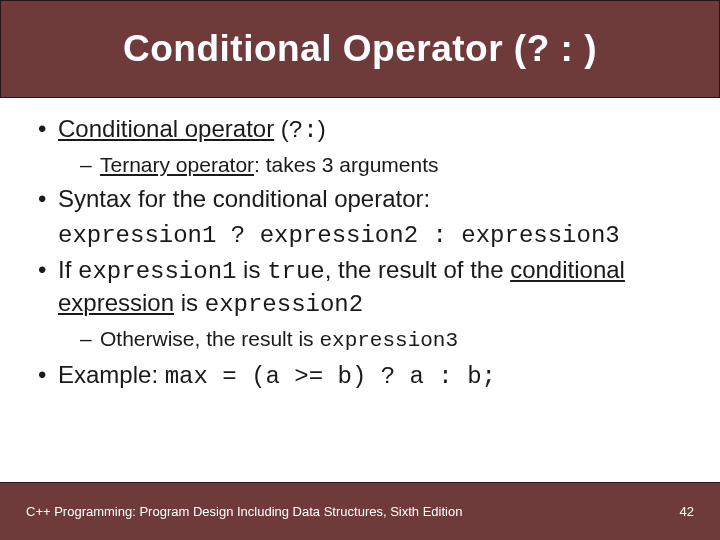 The height and width of the screenshot is (540, 720). Describe the element at coordinates (418, 270) in the screenshot. I see `text-result-of: , the result of the` at that location.